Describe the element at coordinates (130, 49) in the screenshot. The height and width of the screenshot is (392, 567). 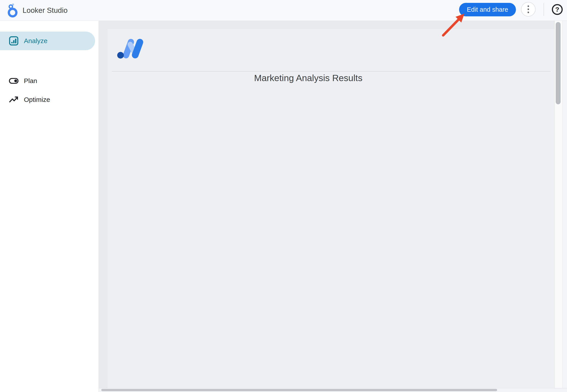
I see `meridian-logo` at that location.